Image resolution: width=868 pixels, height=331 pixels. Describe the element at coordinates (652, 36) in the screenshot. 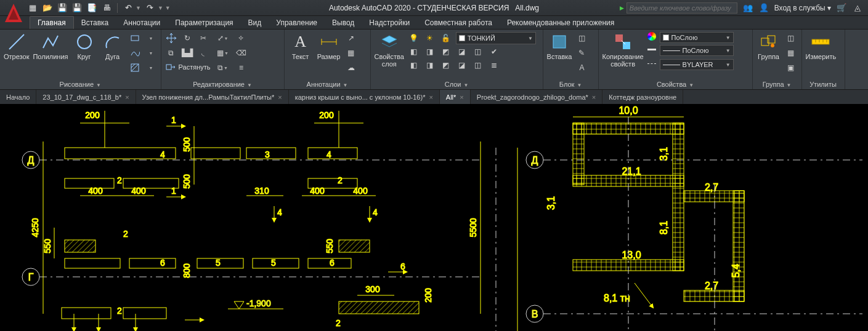

I see `color-swatch-icon` at that location.